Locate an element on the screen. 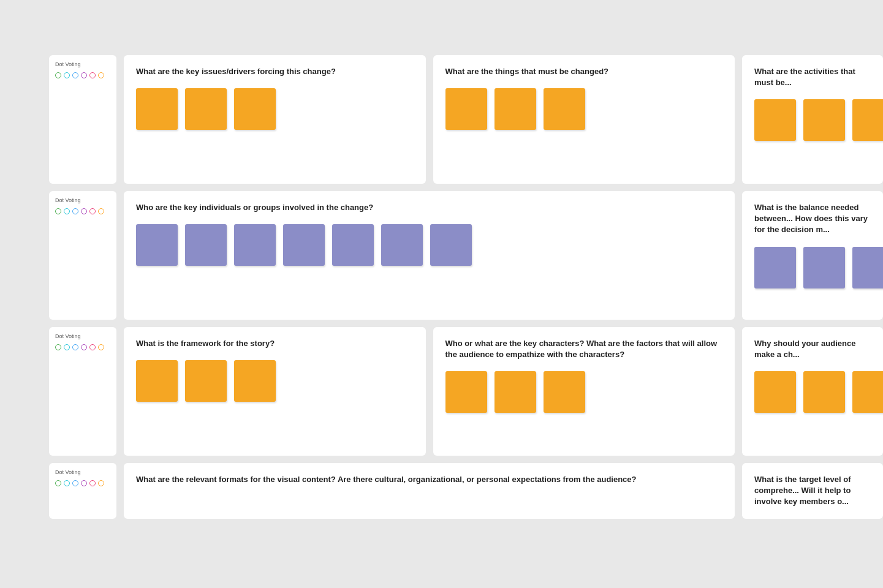  row-4-sections: What are the relevant formats for the vi… is located at coordinates (504, 491).